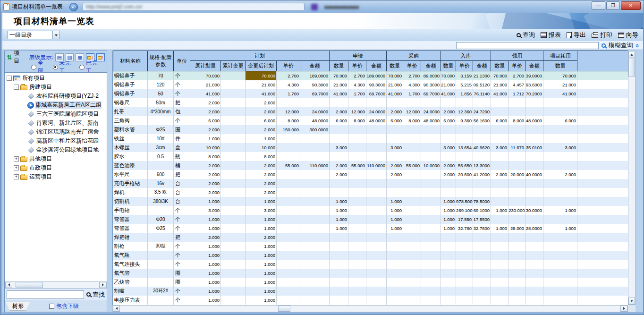  I want to click on table-row: 钢卷尺50m把2.0002.000, so click(371, 103).